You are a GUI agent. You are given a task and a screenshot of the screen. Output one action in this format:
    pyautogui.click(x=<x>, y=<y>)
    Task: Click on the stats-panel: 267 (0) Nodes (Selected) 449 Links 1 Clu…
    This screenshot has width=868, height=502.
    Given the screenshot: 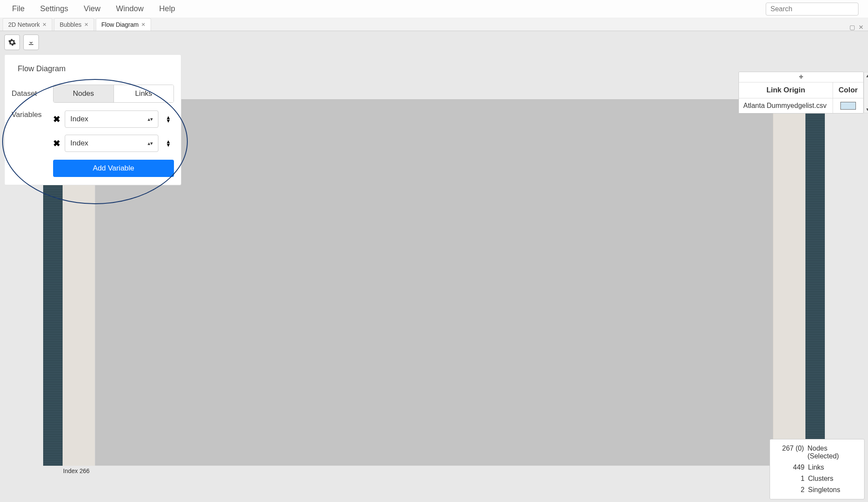 What is the action you would take?
    pyautogui.click(x=817, y=469)
    